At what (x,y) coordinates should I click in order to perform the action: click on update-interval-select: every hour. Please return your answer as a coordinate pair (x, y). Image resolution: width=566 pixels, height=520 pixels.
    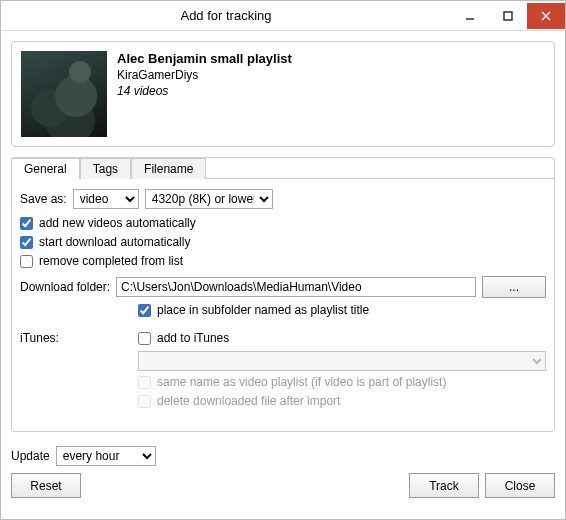
    Looking at the image, I should click on (106, 456).